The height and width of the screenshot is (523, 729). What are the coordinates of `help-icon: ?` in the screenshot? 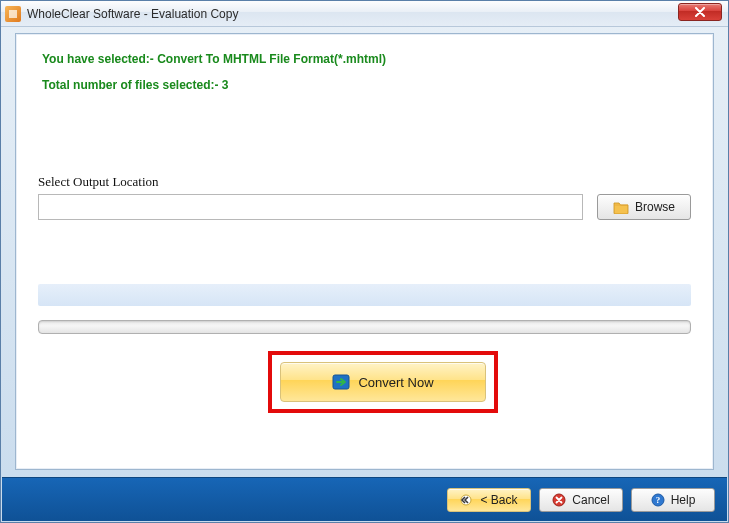 It's located at (658, 500).